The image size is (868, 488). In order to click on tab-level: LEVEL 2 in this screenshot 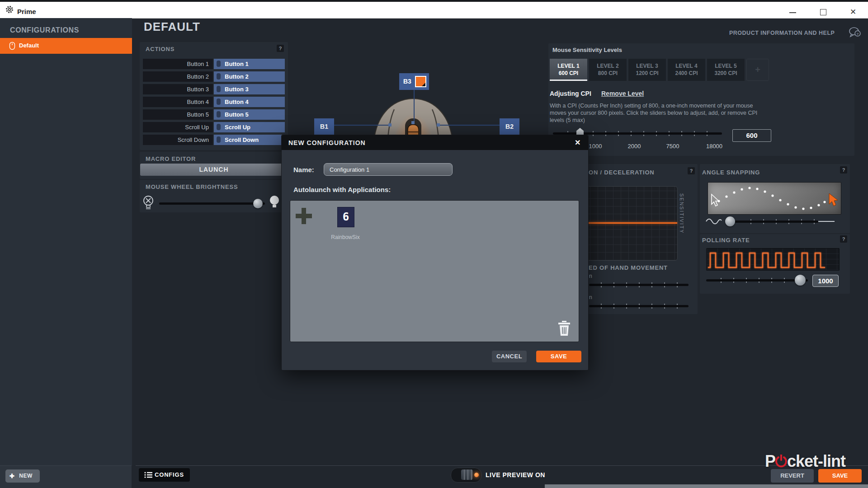, I will do `click(608, 66)`.